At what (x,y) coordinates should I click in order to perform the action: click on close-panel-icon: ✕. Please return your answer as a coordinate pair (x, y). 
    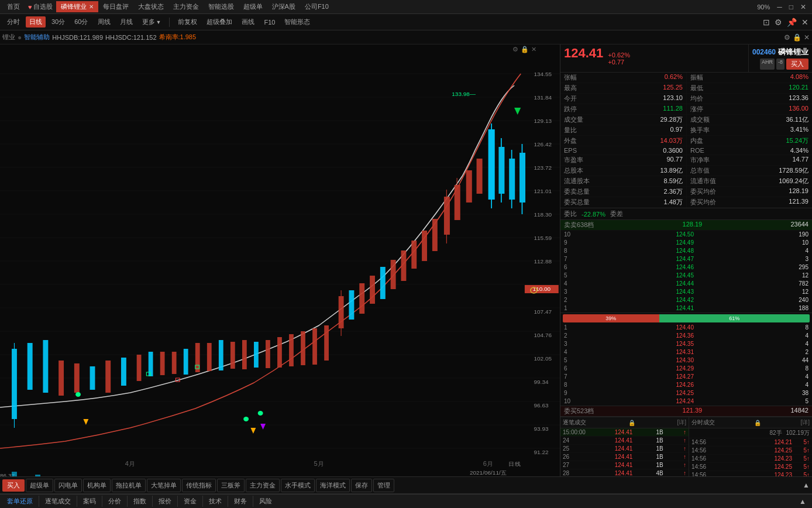
    Looking at the image, I should click on (805, 22).